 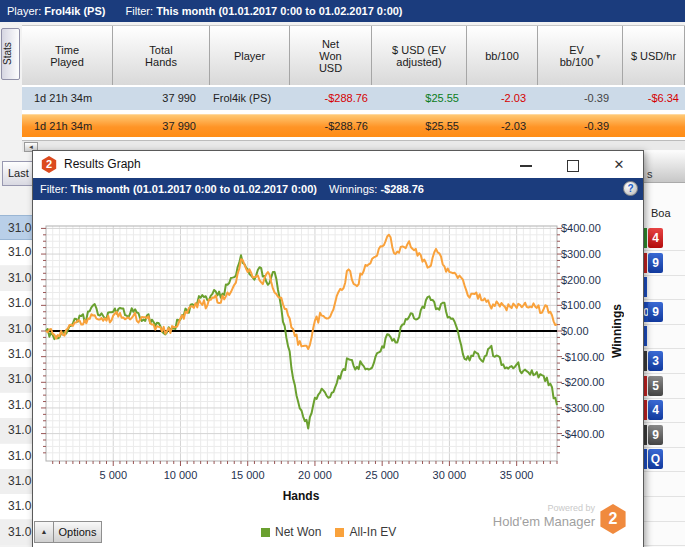 What do you see at coordinates (354, 56) in the screenshot?
I see `stats-table-header: Time PlayedTotal HandsPlayerNet Won USD$…` at bounding box center [354, 56].